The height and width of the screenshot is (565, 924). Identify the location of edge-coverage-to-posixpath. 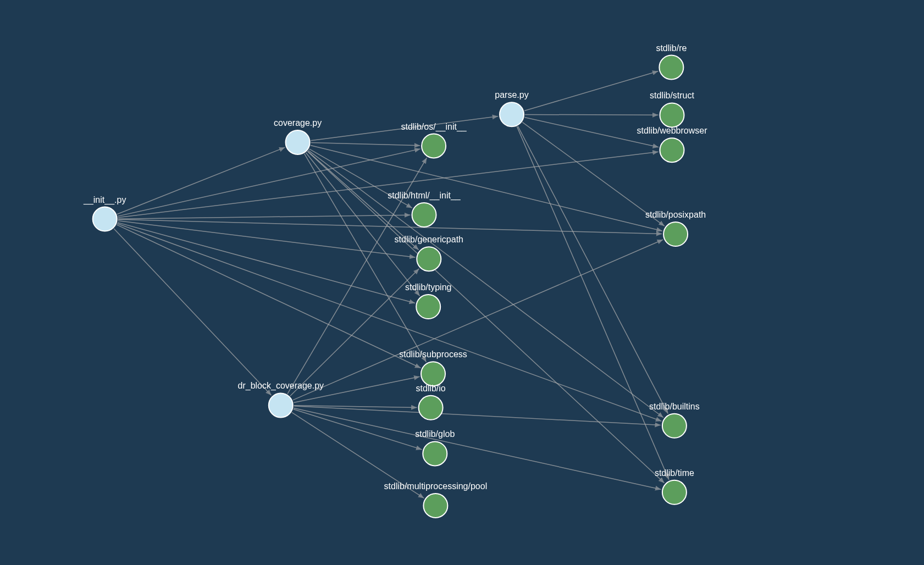
(486, 189).